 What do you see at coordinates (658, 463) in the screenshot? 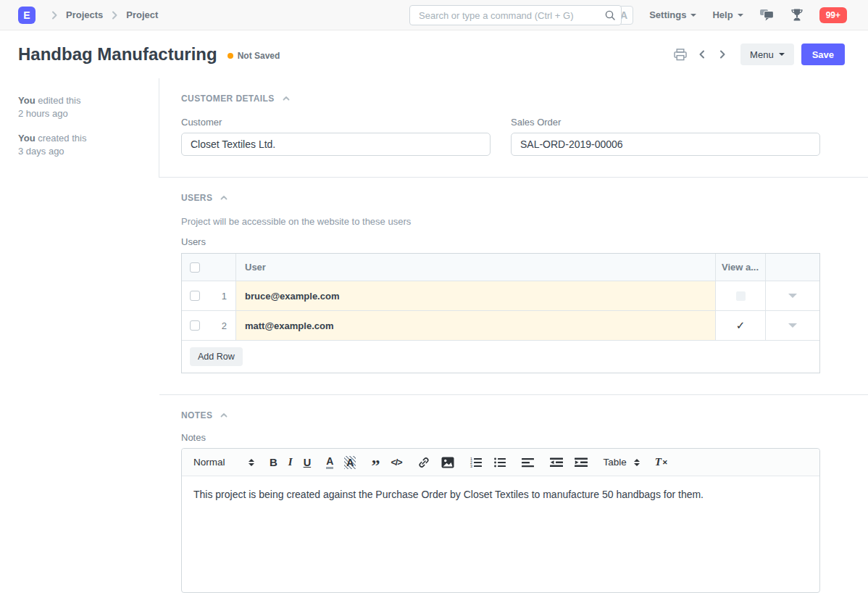
I see `remove-format-t: T` at bounding box center [658, 463].